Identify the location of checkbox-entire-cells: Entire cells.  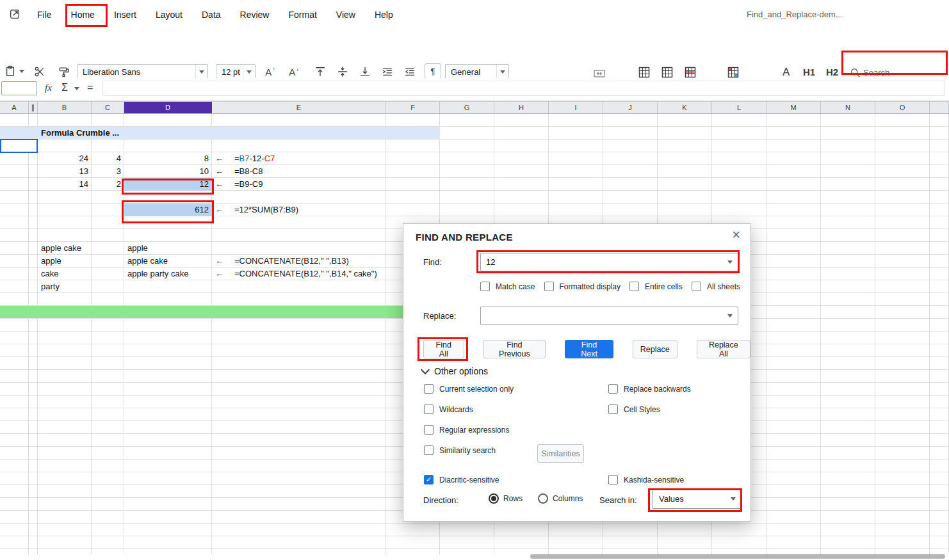
(656, 287).